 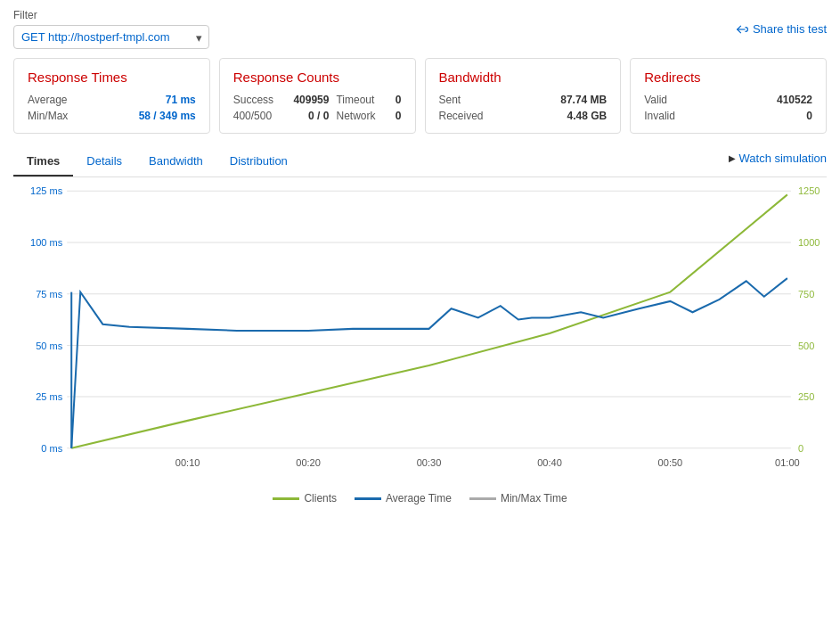 What do you see at coordinates (771, 116) in the screenshot?
I see `invalid-value: 0` at bounding box center [771, 116].